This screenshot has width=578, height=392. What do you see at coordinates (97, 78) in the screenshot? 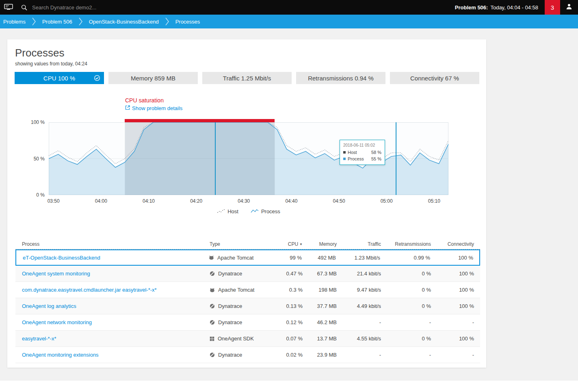
I see `check-circle-icon` at bounding box center [97, 78].